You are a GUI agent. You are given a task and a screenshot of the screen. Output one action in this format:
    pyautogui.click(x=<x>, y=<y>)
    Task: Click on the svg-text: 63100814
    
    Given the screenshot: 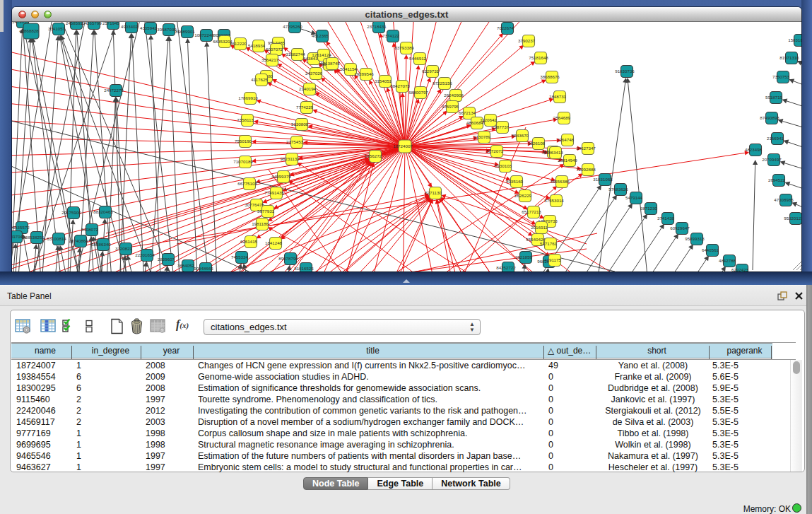 What is the action you would take?
    pyautogui.click(x=57, y=239)
    